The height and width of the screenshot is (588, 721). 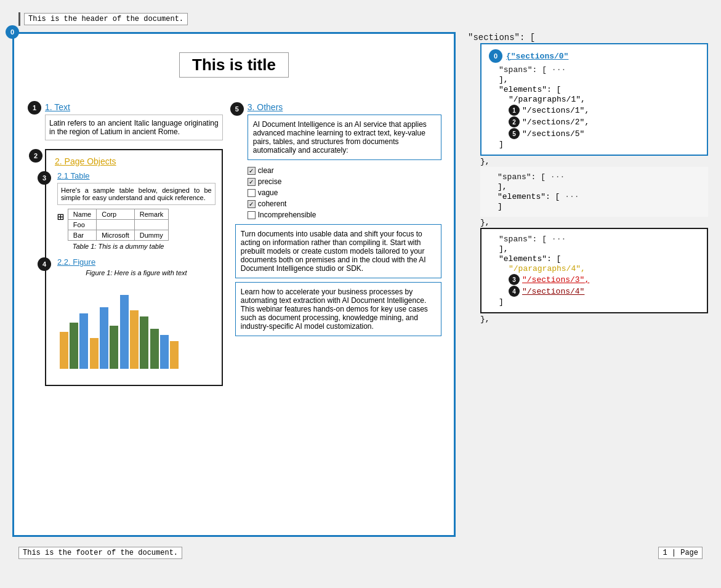 What do you see at coordinates (36, 156) in the screenshot?
I see `section2-badge: 2` at bounding box center [36, 156].